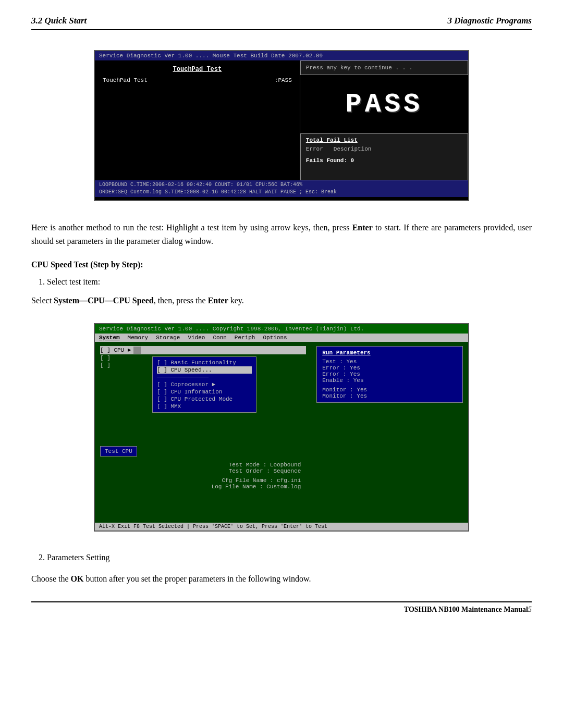 This screenshot has height=728, width=563. I want to click on run-params-title: Run Parameters, so click(390, 353).